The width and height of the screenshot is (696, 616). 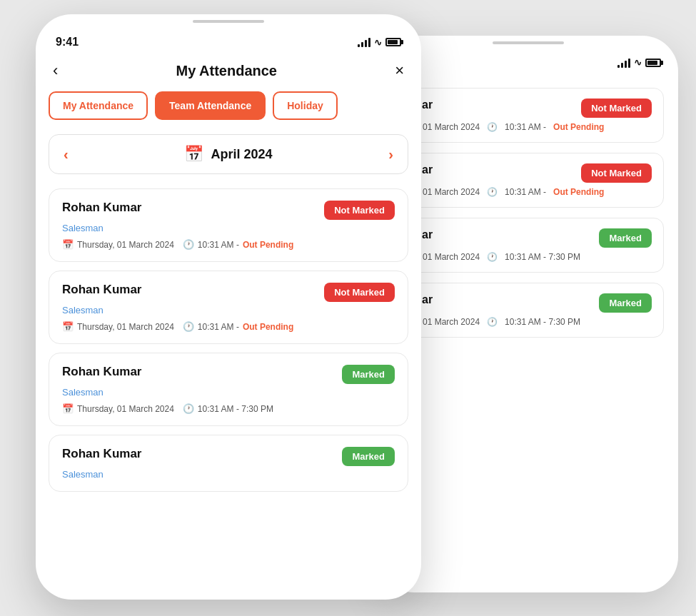 I want to click on page-title: My Attendance, so click(x=226, y=71).